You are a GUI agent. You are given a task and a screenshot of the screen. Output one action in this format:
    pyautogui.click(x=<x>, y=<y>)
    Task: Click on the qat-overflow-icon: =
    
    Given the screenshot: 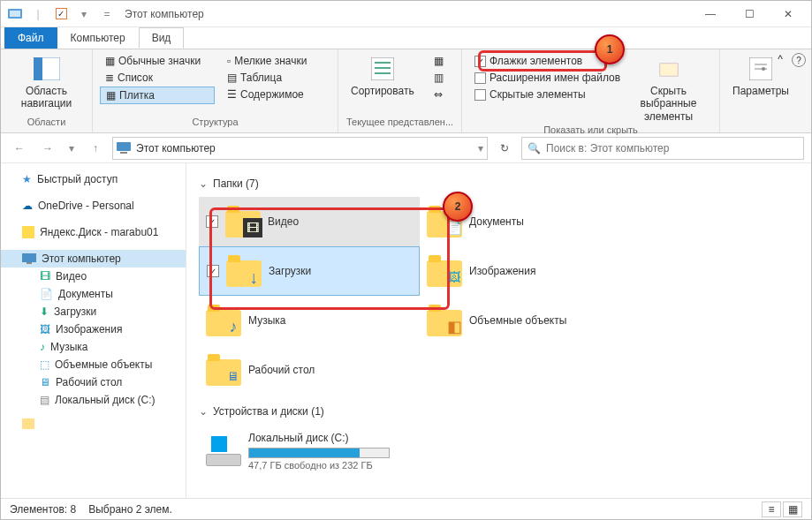 What is the action you would take?
    pyautogui.click(x=107, y=14)
    